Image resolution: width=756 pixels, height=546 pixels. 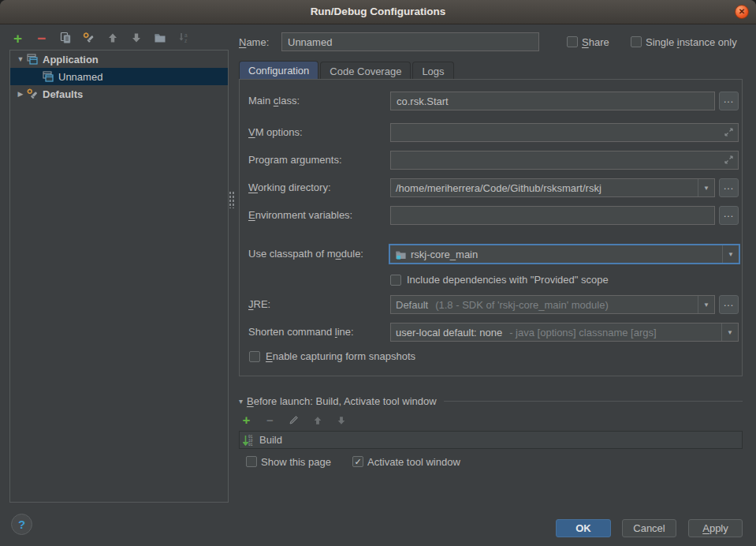 What do you see at coordinates (20, 94) in the screenshot?
I see `collapse-arrow-icon: ▶` at bounding box center [20, 94].